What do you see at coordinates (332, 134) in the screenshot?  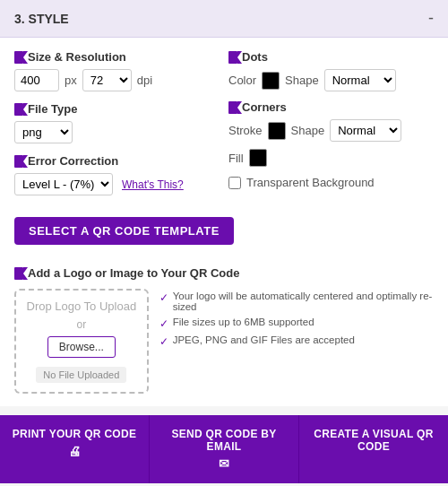 I see `corners-block: Corners Stroke Shape Normal Rounded Extr…` at bounding box center [332, 134].